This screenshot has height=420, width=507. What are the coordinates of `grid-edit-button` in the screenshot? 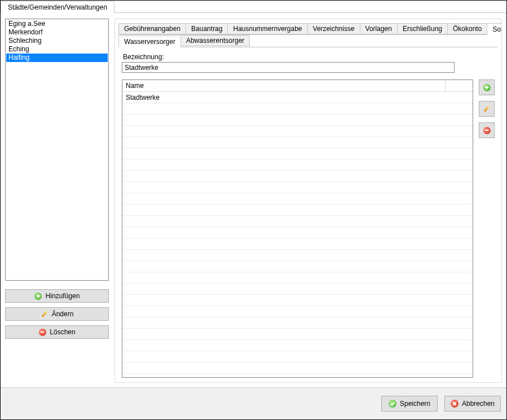 It's located at (487, 109).